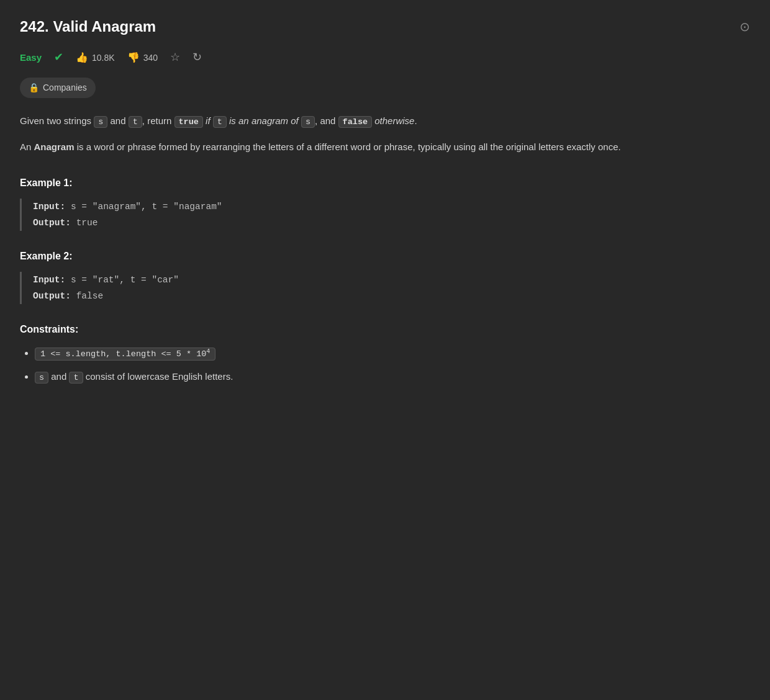 This screenshot has width=770, height=700. I want to click on more-options-icon: ⊙, so click(745, 27).